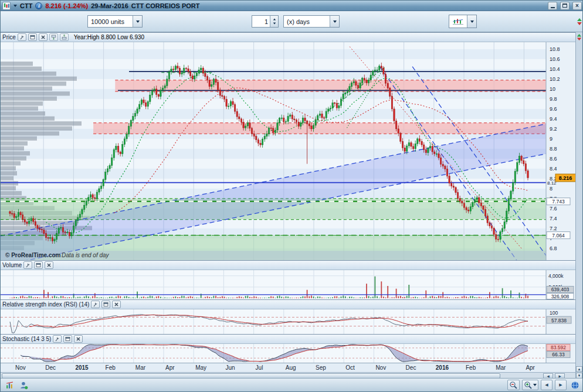  What do you see at coordinates (265, 21) in the screenshot?
I see `interval-spinner: 1` at bounding box center [265, 21].